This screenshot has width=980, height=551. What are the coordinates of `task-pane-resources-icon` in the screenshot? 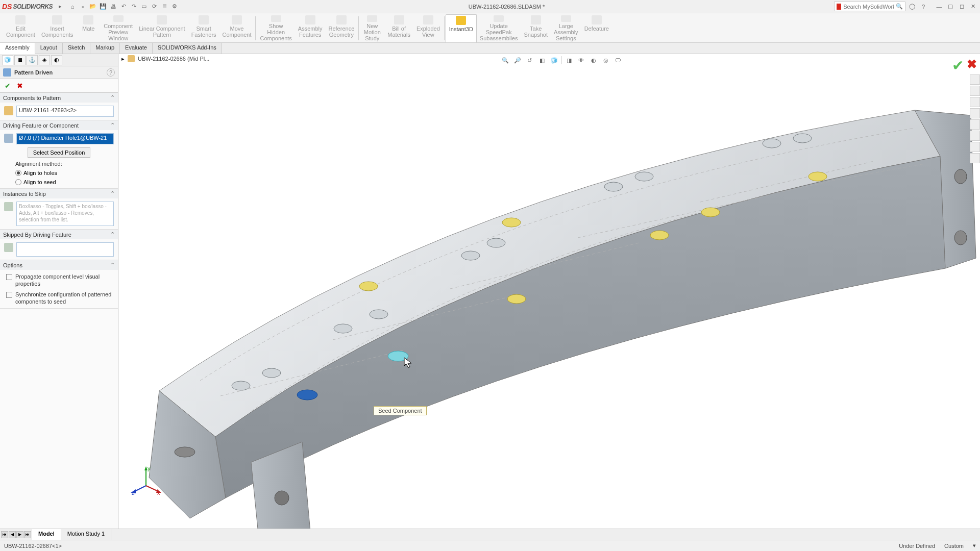 It's located at (975, 91).